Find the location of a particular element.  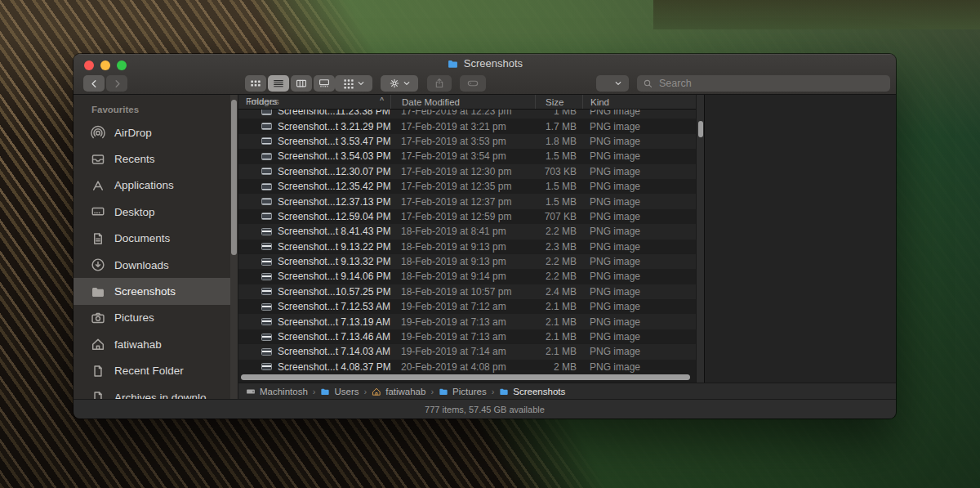

group-button is located at coordinates (354, 83).